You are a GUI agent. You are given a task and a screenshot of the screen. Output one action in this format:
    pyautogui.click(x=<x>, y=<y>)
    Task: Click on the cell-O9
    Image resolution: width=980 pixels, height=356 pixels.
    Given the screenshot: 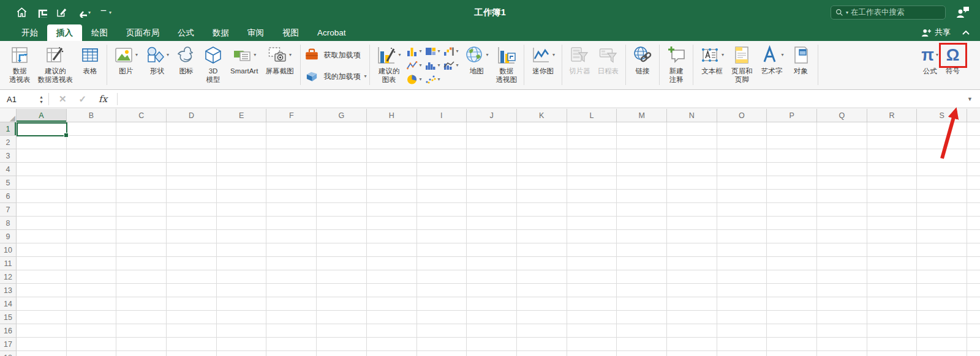 What is the action you would take?
    pyautogui.click(x=742, y=237)
    